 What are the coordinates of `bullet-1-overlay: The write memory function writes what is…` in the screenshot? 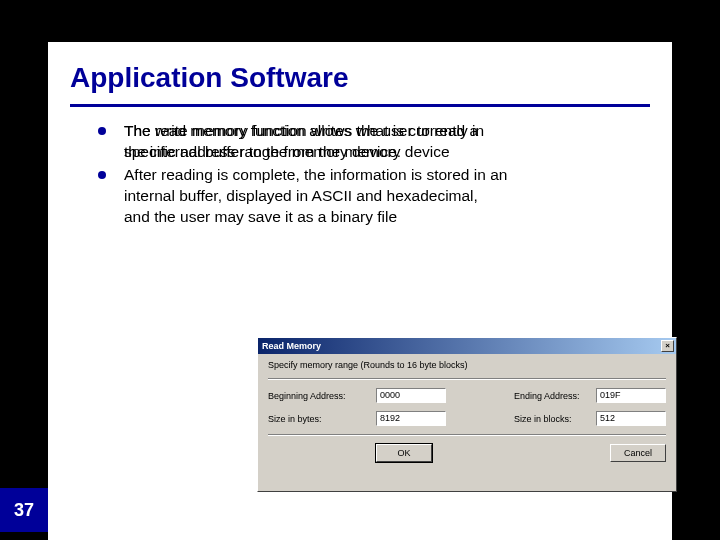 It's located at (304, 142).